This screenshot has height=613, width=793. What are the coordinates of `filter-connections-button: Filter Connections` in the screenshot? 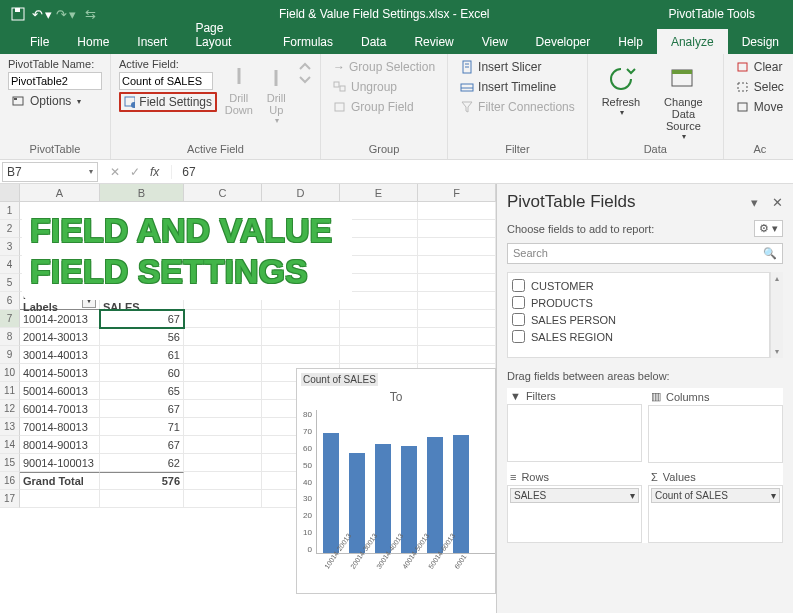 It's located at (518, 107).